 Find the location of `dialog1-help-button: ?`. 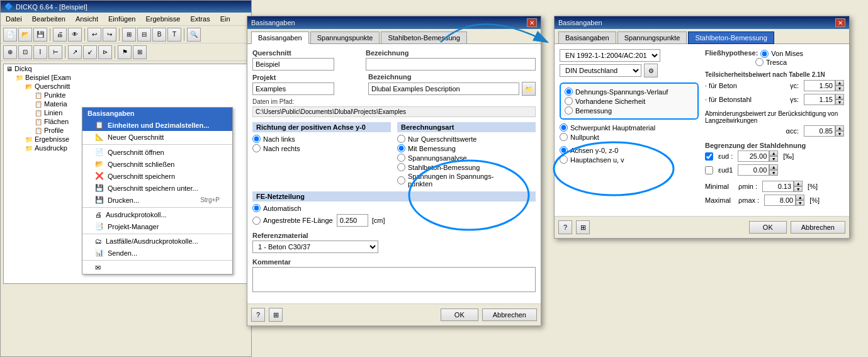

dialog1-help-button: ? is located at coordinates (258, 315).